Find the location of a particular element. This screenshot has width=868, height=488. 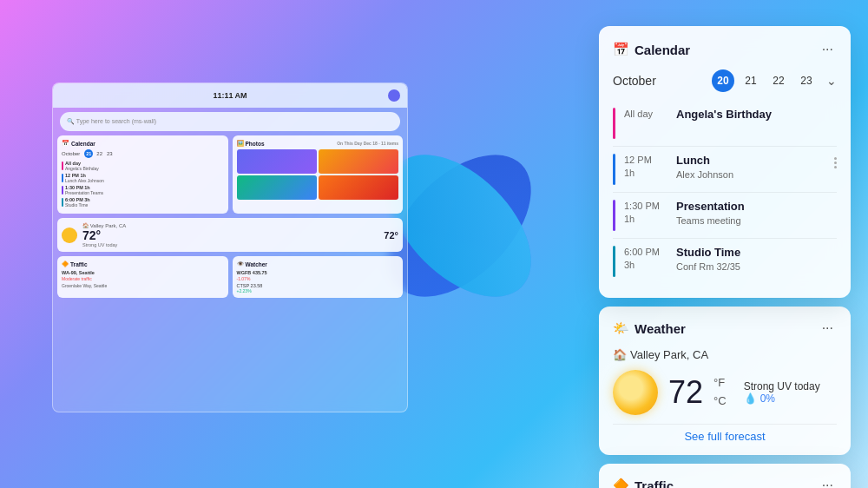

mini-widget-grid: 📅 Calendar October 21 22 23 All day Ange… is located at coordinates (230, 217).